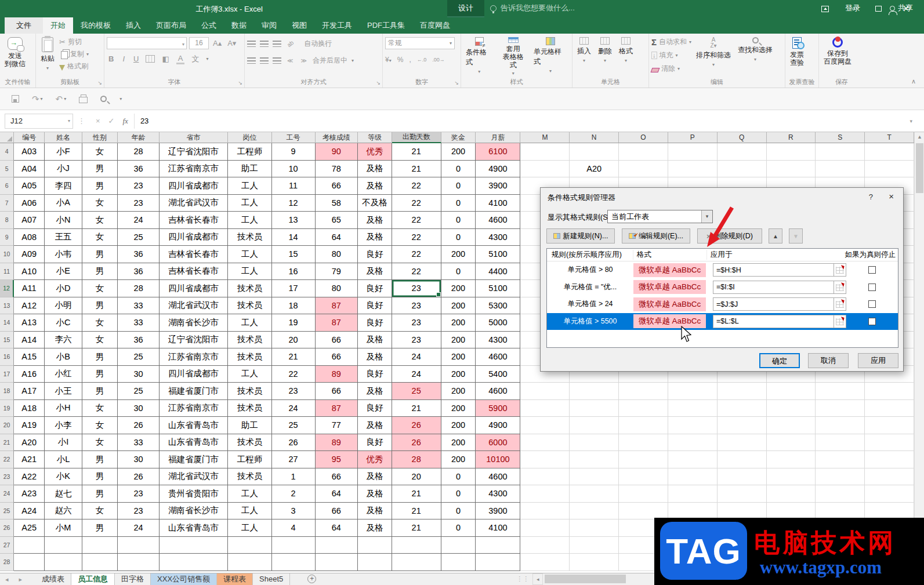 This screenshot has width=924, height=585. I want to click on confirm-entry-icon: ✓, so click(111, 121).